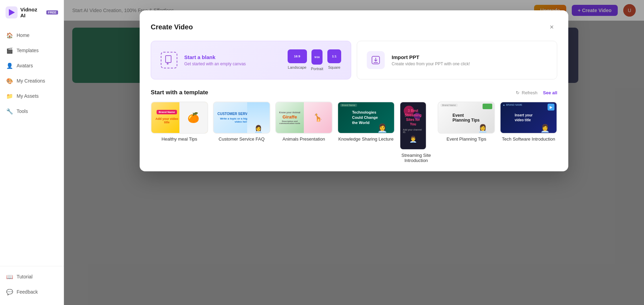 The width and height of the screenshot is (644, 305). What do you see at coordinates (32, 292) in the screenshot?
I see `sidebar-item-feedback: 💬 Feedback` at bounding box center [32, 292].